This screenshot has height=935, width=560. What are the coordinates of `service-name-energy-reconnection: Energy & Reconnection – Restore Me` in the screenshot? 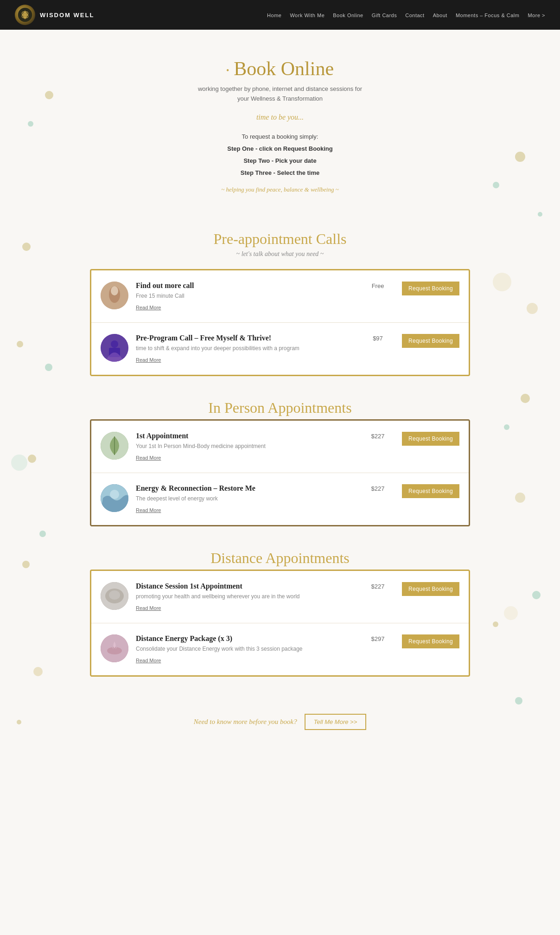 It's located at (246, 488).